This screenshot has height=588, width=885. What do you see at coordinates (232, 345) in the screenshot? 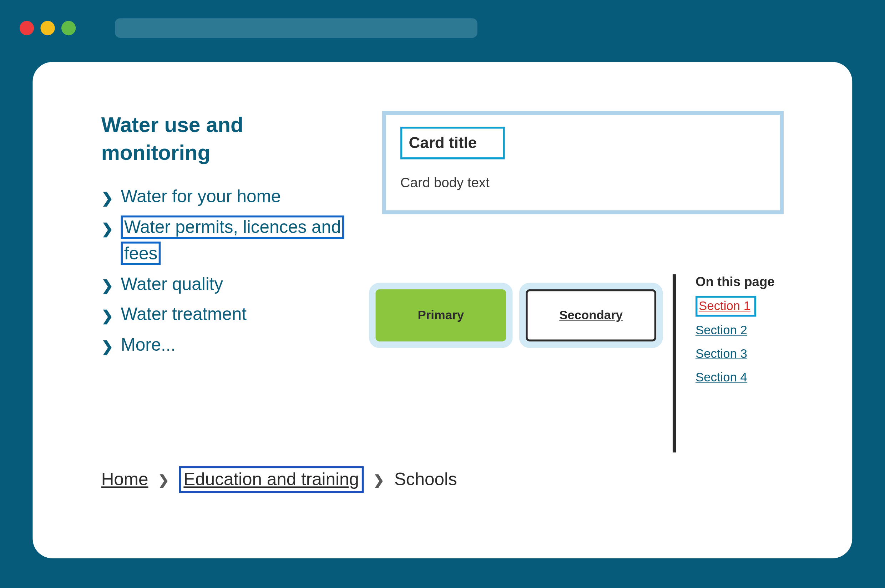
I see `nav-item-label: More...` at bounding box center [232, 345].